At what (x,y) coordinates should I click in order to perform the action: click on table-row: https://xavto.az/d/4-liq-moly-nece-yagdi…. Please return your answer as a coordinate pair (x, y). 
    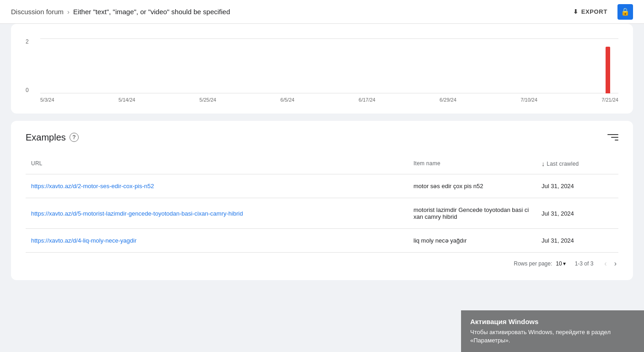
    Looking at the image, I should click on (322, 241).